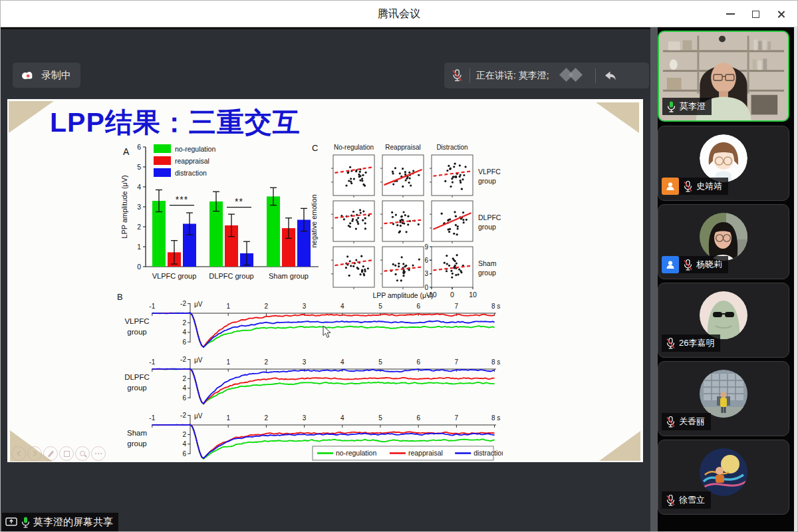 This screenshot has height=532, width=798. What do you see at coordinates (724, 242) in the screenshot?
I see `participant-tile: 杨晓莉` at bounding box center [724, 242].